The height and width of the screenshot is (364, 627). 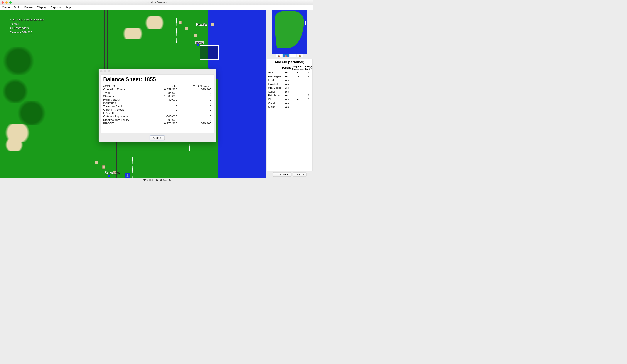 What do you see at coordinates (112, 173) in the screenshot?
I see `city-label-salvador: Salvador` at bounding box center [112, 173].